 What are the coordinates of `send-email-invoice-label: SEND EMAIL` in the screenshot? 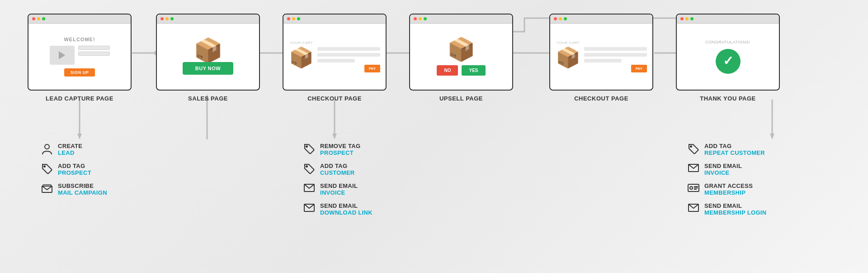 It's located at (339, 186).